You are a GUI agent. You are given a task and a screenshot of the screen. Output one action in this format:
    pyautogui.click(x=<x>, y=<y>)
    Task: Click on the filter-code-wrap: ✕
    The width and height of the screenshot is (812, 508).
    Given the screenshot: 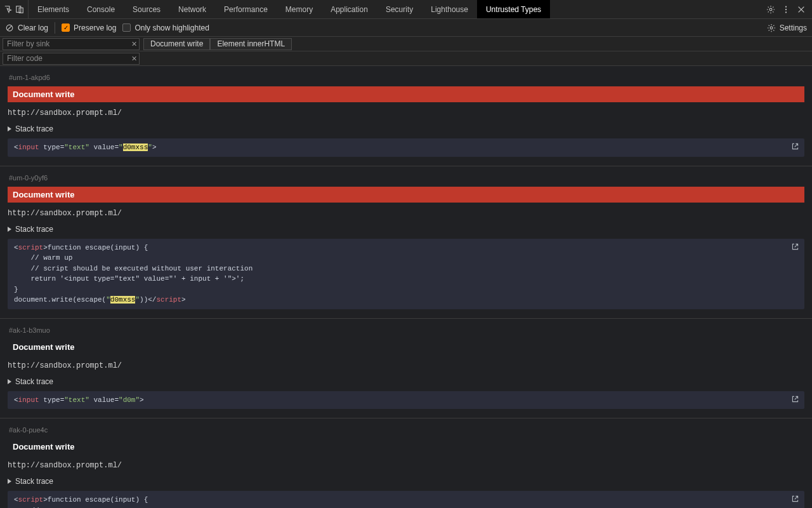 What is the action you would take?
    pyautogui.click(x=71, y=58)
    